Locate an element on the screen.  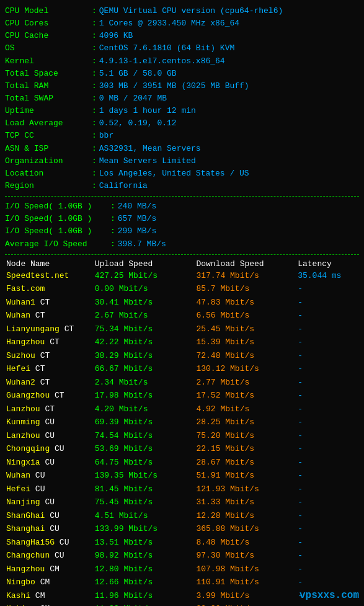
download-cell: 130.12 Mbit/s is located at coordinates (246, 369).